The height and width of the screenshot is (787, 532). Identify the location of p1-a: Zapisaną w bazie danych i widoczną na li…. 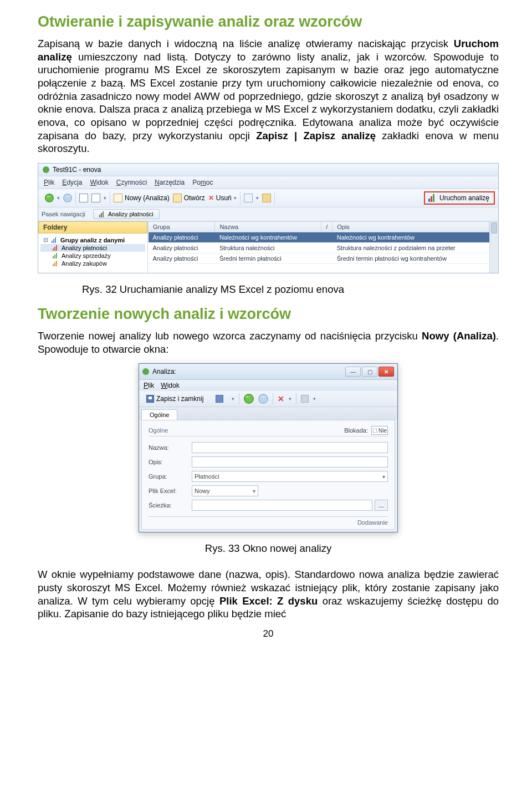
(246, 43).